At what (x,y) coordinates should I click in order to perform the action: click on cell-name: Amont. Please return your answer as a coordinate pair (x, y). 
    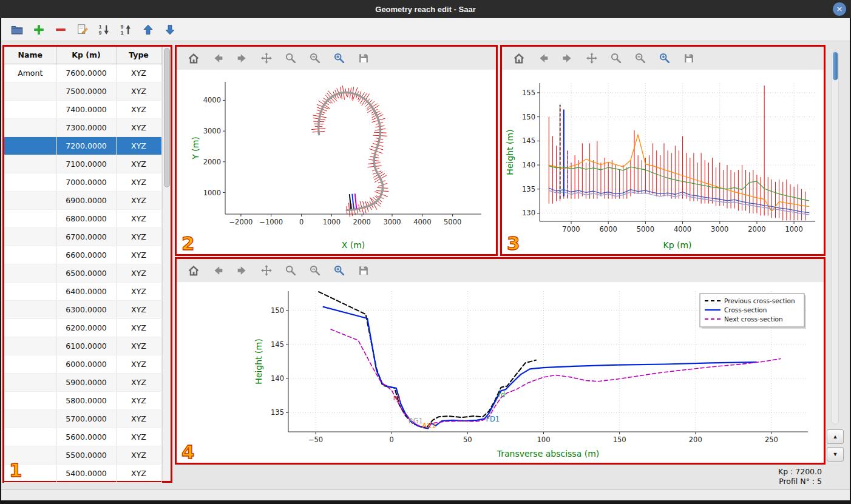
    Looking at the image, I should click on (30, 73).